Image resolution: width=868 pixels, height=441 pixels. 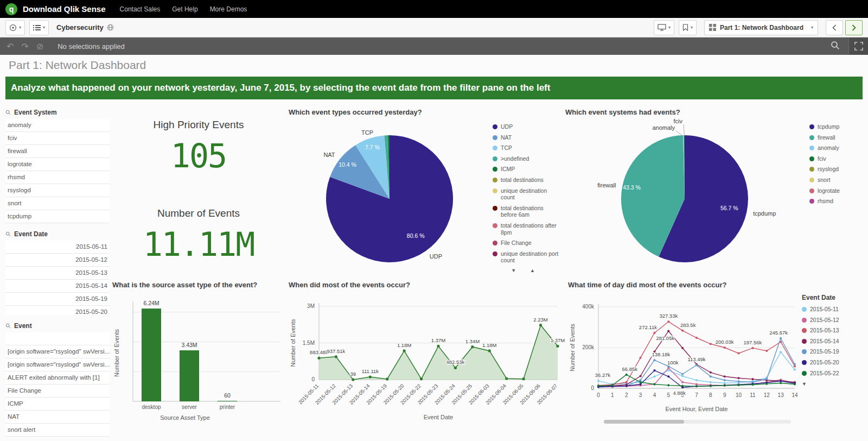 I want to click on hscrollbar-thumb, so click(x=644, y=421).